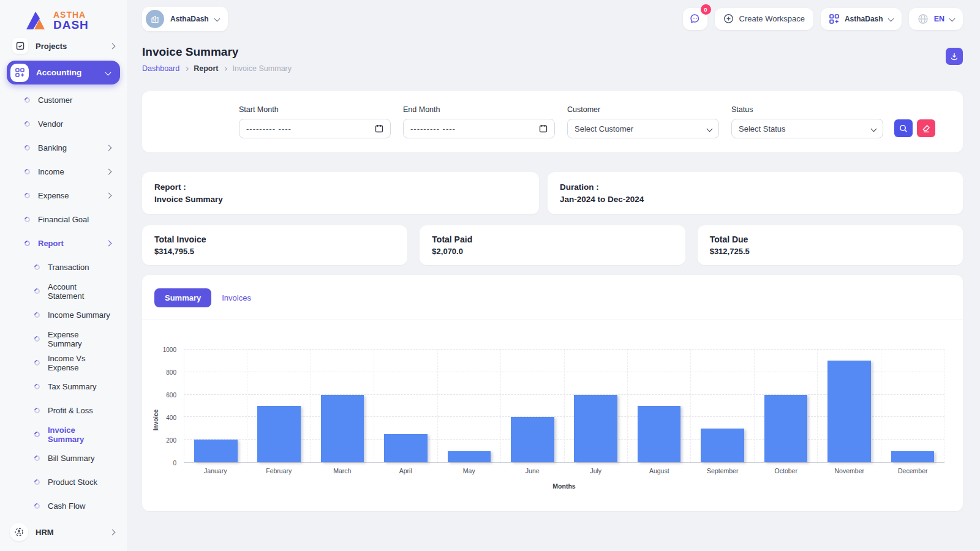 Image resolution: width=980 pixels, height=551 pixels. What do you see at coordinates (80, 267) in the screenshot?
I see `sidebar-item-label: Transaction` at bounding box center [80, 267].